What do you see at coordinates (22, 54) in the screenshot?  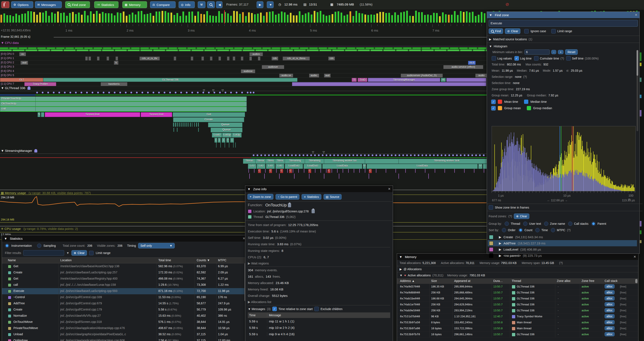 I see `cpu-zone: os` at bounding box center [22, 54].